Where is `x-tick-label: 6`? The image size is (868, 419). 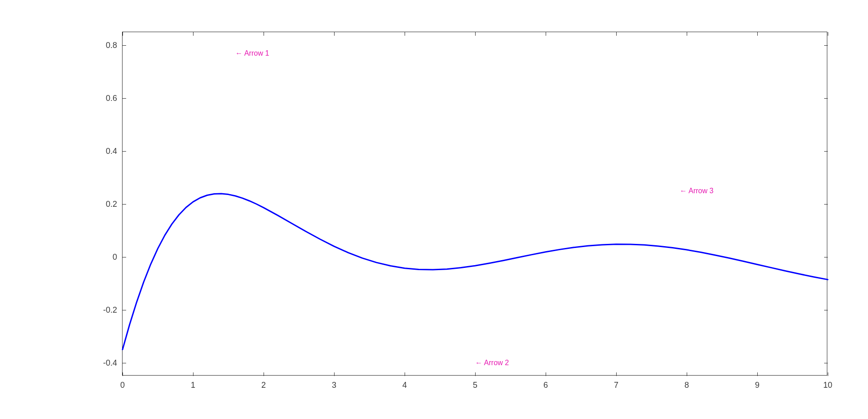 x-tick-label: 6 is located at coordinates (546, 386).